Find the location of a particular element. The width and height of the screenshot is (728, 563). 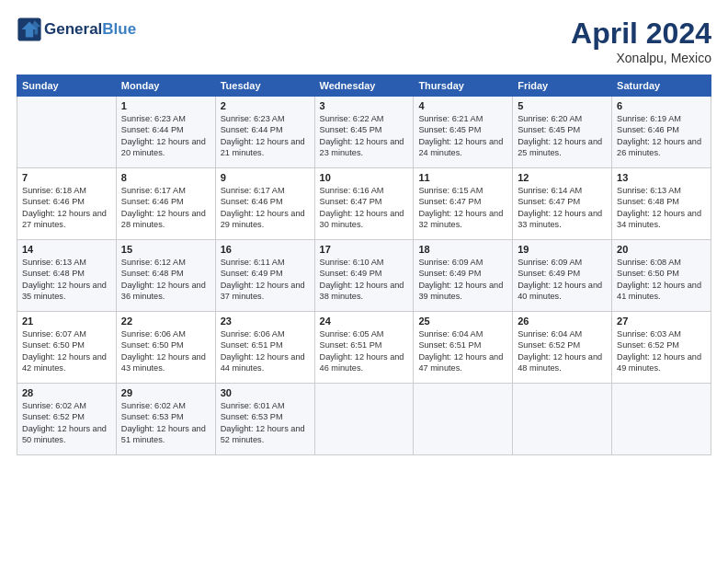

day-number: 7 is located at coordinates (66, 178).